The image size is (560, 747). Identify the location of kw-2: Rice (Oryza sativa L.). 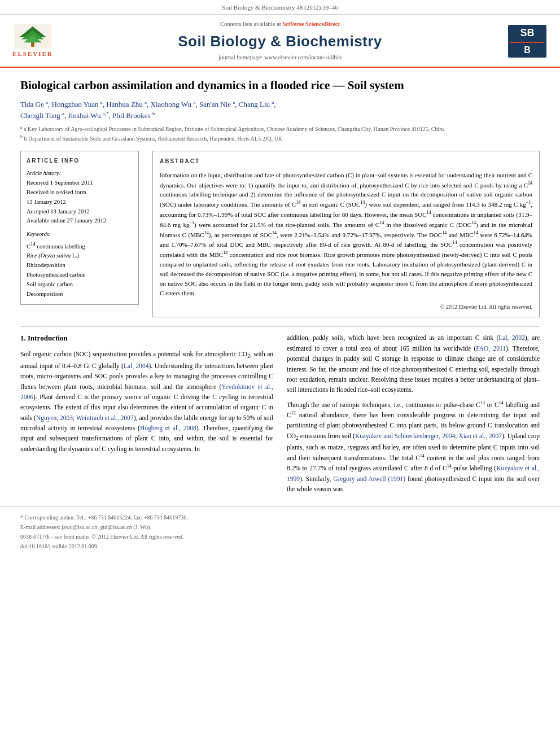
(80, 256).